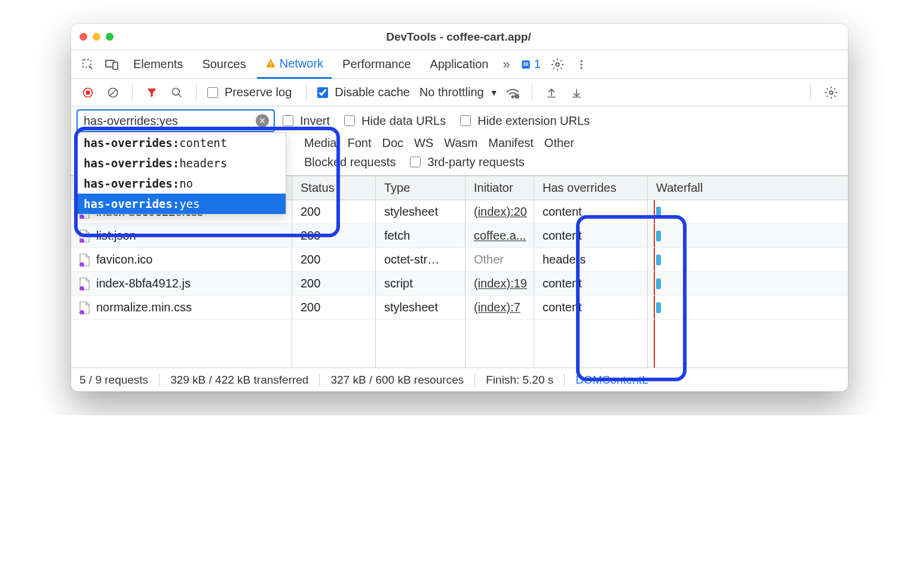 This screenshot has height=588, width=919. Describe the element at coordinates (320, 143) in the screenshot. I see `type-filter-chip: Media` at that location.